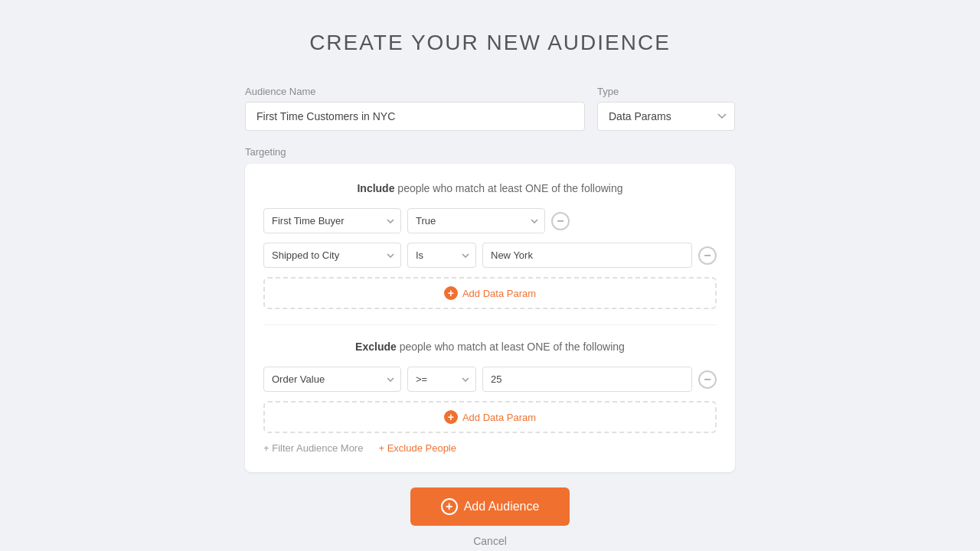 The image size is (980, 551). I want to click on cancel-link: Cancel, so click(490, 541).